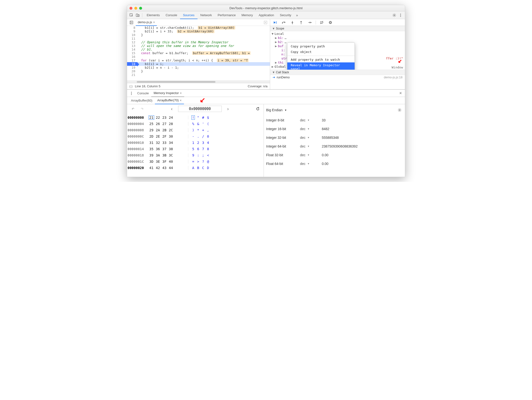 The width and height of the screenshot is (532, 400). Describe the element at coordinates (227, 15) in the screenshot. I see `main-tab-performance: Performance` at that location.